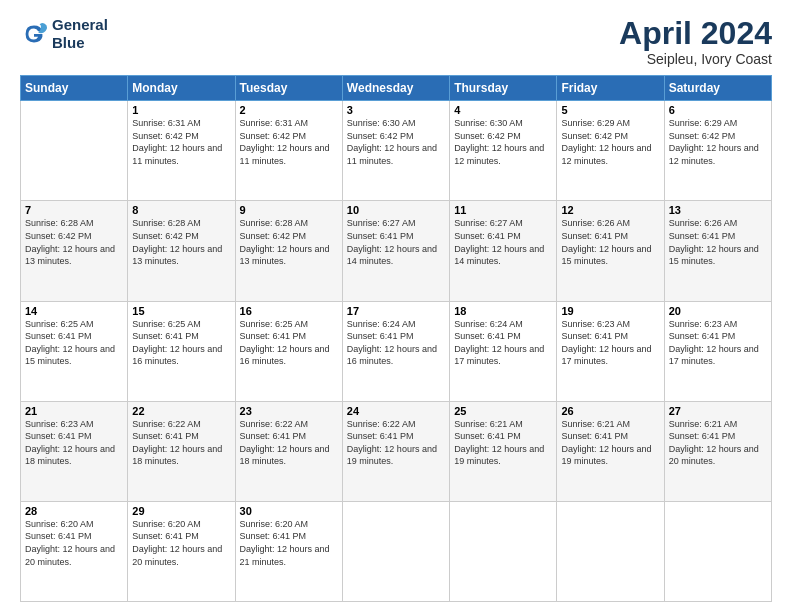  Describe the element at coordinates (288, 251) in the screenshot. I see `day-cell: 9Sunrise: 6:28 AMSunset: 6:42 PMDaylight…` at that location.